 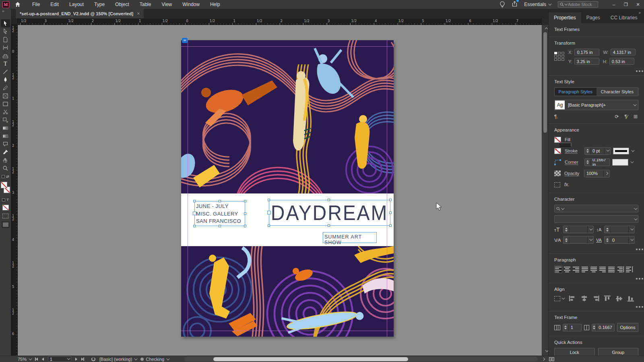 What do you see at coordinates (330, 213) in the screenshot?
I see `title-text-frame: DAYDREAM` at bounding box center [330, 213].